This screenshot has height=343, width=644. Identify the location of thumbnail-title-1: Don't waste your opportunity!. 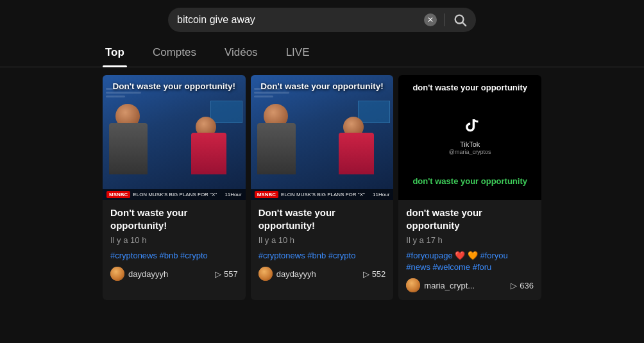
(174, 87).